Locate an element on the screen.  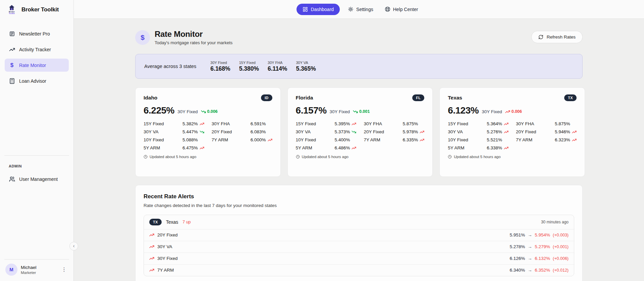
nav-dashboard-label: Dashboard is located at coordinates (323, 9).